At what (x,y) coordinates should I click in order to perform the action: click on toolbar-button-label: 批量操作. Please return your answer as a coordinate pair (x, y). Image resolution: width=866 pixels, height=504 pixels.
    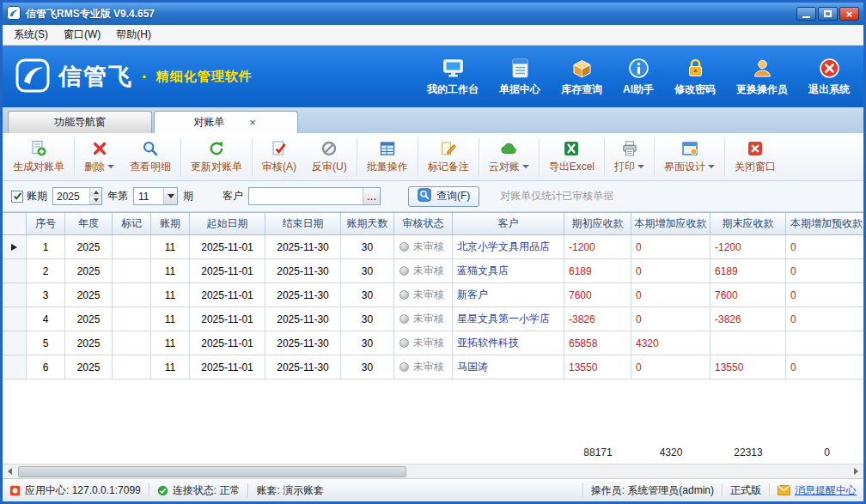
    Looking at the image, I should click on (387, 167).